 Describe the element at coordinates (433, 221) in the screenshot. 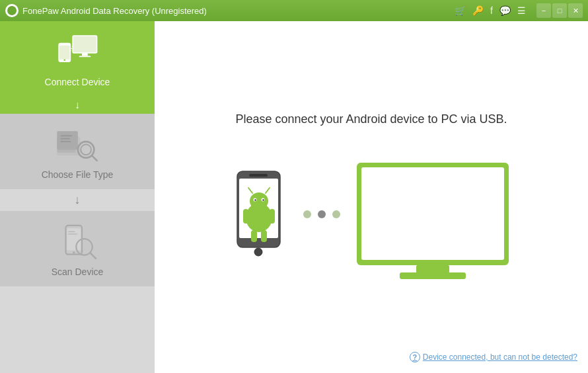

I see `monitor-illustration` at that location.